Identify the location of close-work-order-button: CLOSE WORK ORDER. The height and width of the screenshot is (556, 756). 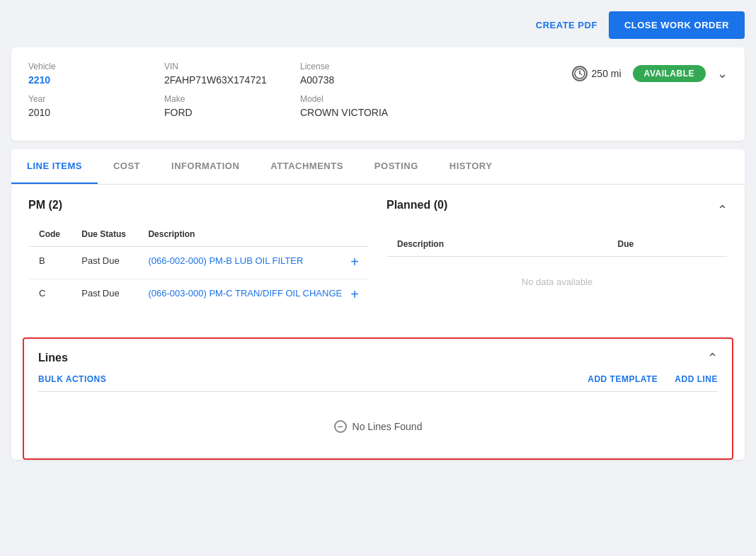
(677, 25).